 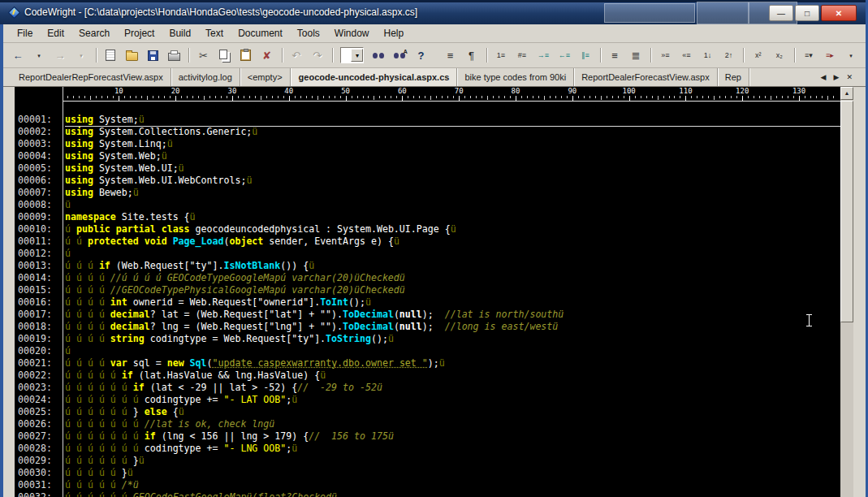 What do you see at coordinates (55, 33) in the screenshot?
I see `menu-item-edit: Edit` at bounding box center [55, 33].